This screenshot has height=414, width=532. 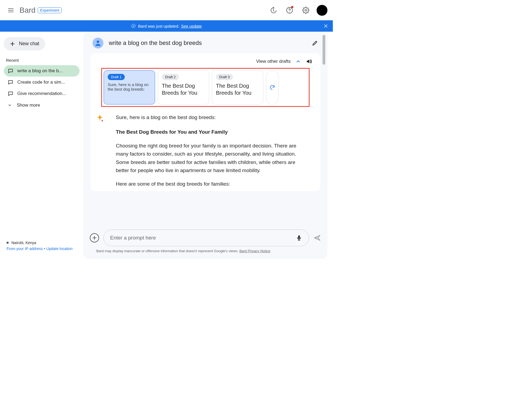 What do you see at coordinates (290, 10) in the screenshot?
I see `help-icon` at bounding box center [290, 10].